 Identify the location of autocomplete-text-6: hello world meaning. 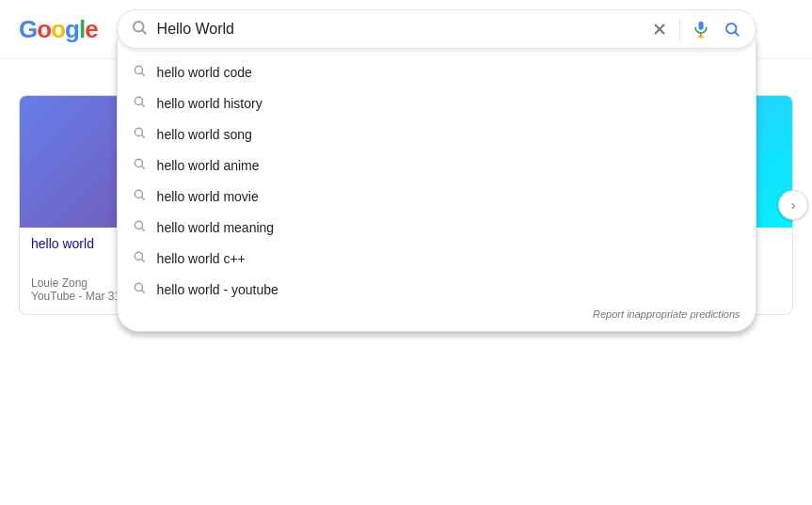
(216, 228).